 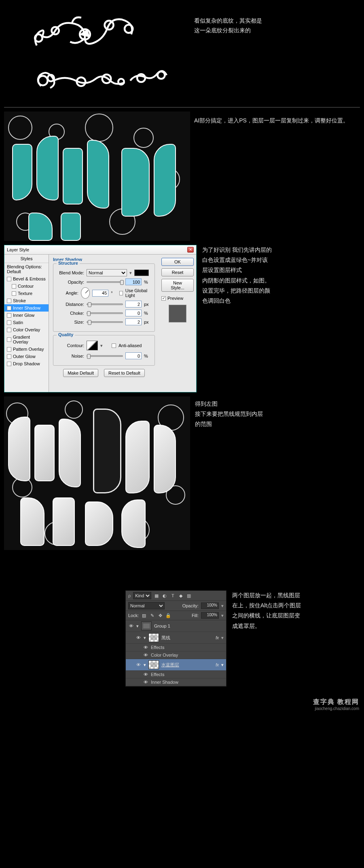 I want to click on layer-item: 👁 ▾ 黑线 fx▾, so click(x=176, y=638).